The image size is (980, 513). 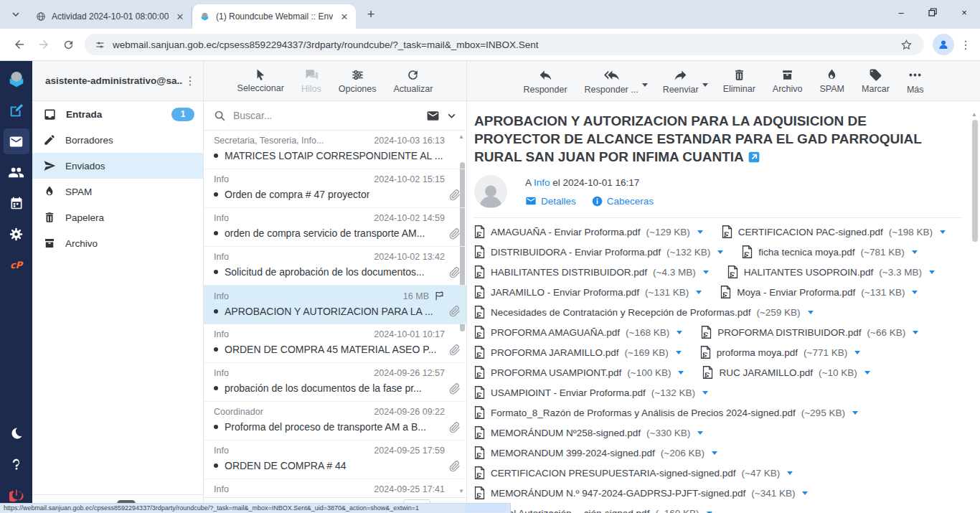 I want to click on attachment-item: MEMORÁNDUM N.º 947-2024-GADPRSJ-PJFT-sig…, so click(x=641, y=493).